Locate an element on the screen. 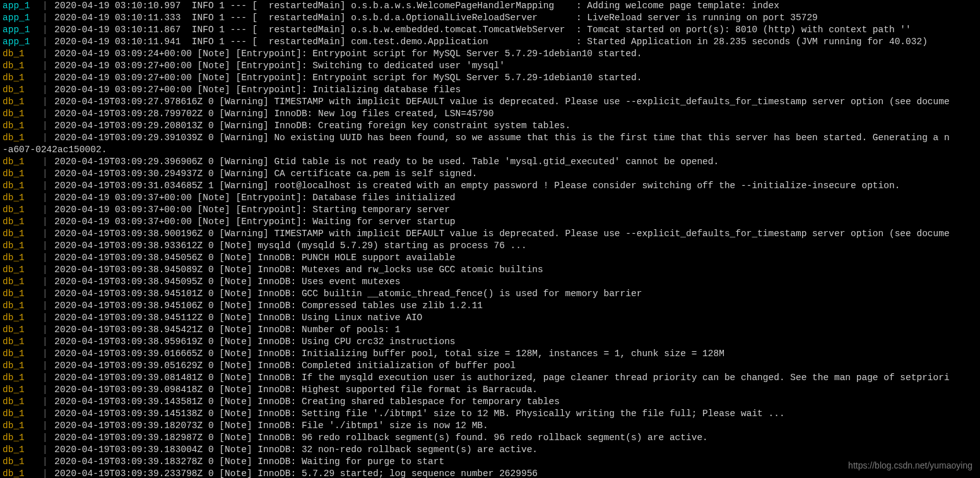 The width and height of the screenshot is (980, 478). log-line: db_1 | 2020-04-19T03:09:29.391039Z 0 [Wa… is located at coordinates (490, 138).